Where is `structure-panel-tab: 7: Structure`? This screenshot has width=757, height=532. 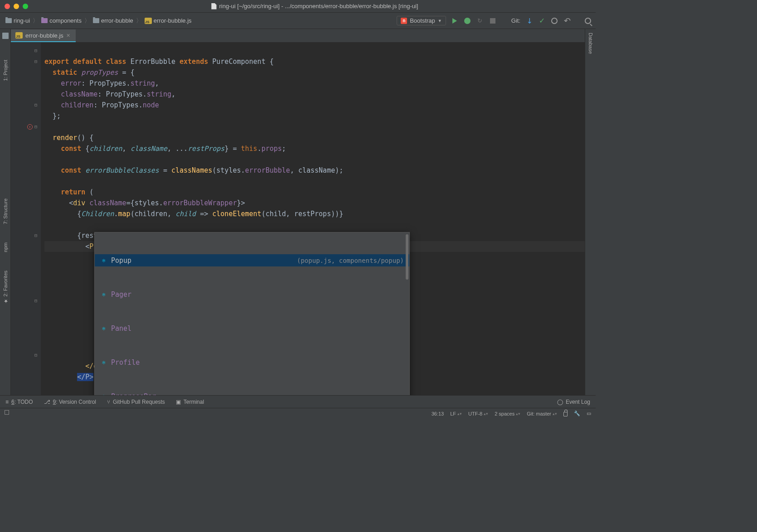 structure-panel-tab: 7: Structure is located at coordinates (5, 211).